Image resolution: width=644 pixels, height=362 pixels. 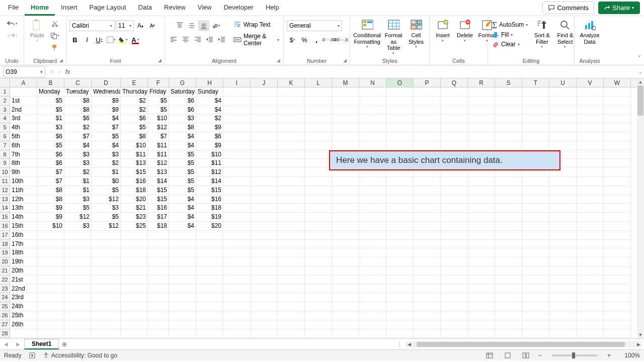 I want to click on cell: $4, so click(x=183, y=208).